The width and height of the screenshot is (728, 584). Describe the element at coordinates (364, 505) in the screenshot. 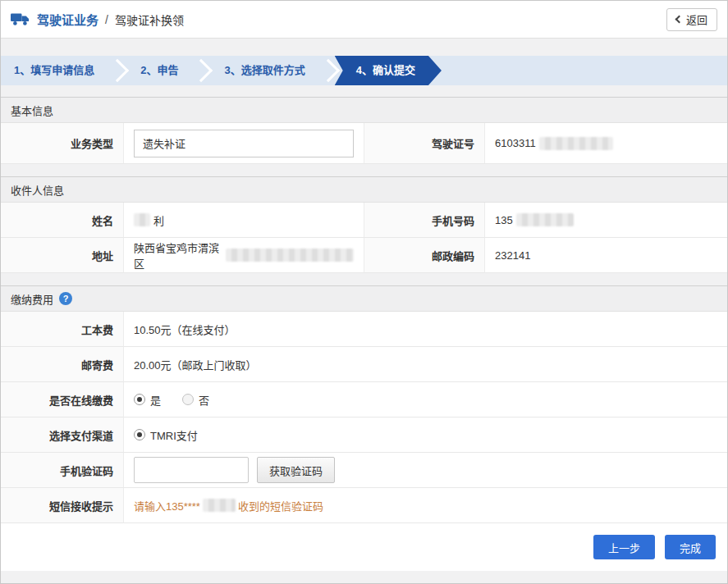

I see `table-row: 短信接收提示 请输入135**** 收到的短信验证码` at that location.